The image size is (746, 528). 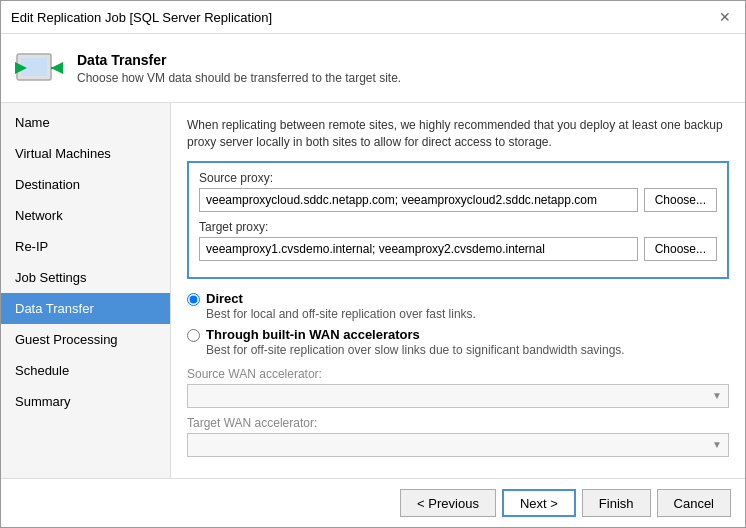 What do you see at coordinates (86, 370) in the screenshot?
I see `sidebar-item-schedule: Schedule` at bounding box center [86, 370].